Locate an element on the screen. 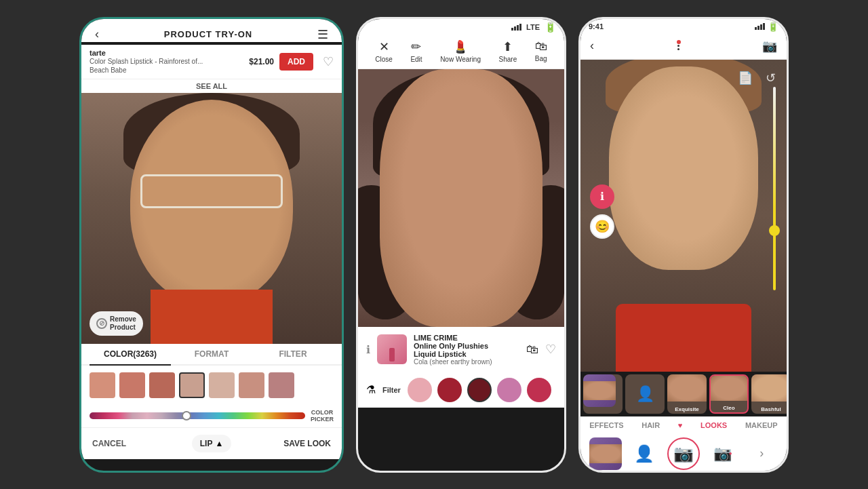 The height and width of the screenshot is (489, 868). photo-library-button is located at coordinates (606, 454).